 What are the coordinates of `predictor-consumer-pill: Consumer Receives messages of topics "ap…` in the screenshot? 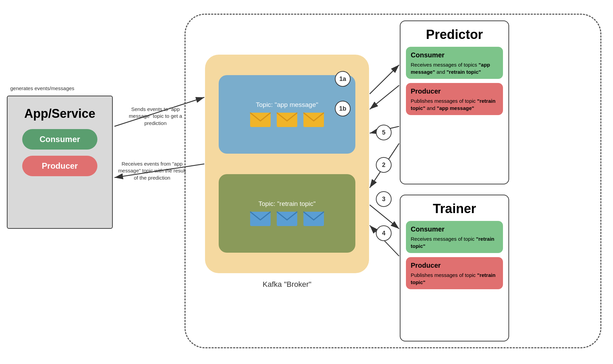 It's located at (454, 63).